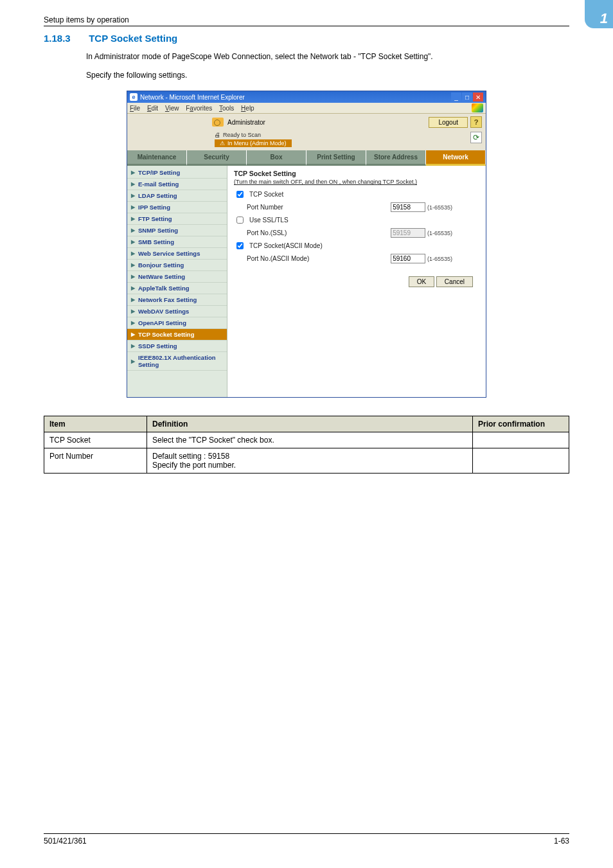  What do you see at coordinates (357, 182) in the screenshot?
I see `pane-note: (Turn the main switch OFF, and then ON ,…` at bounding box center [357, 182].